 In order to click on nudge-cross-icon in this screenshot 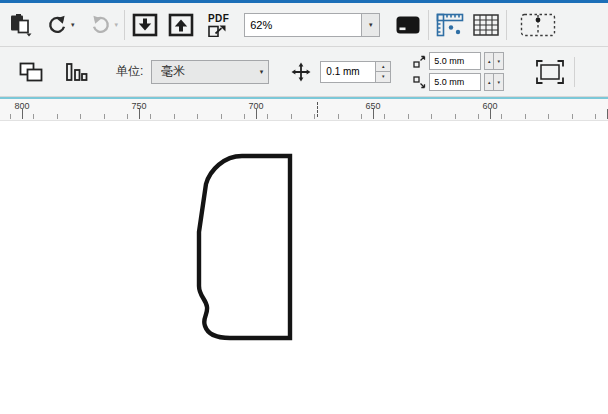, I will do `click(301, 72)`.